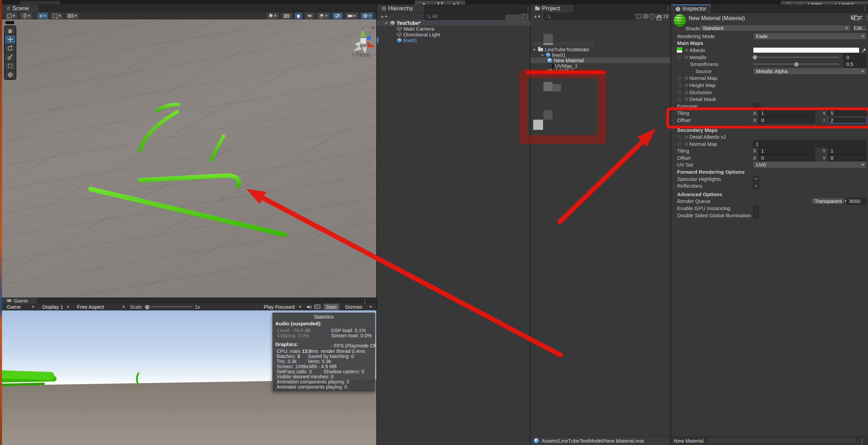  I want to click on smoothness-slider, so click(796, 64).